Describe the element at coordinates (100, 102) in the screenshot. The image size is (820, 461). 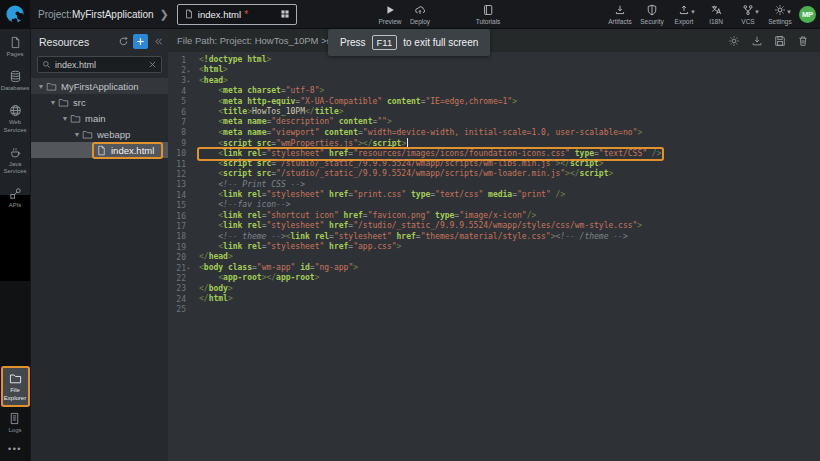
I see `tree-item-src: ▼src` at that location.